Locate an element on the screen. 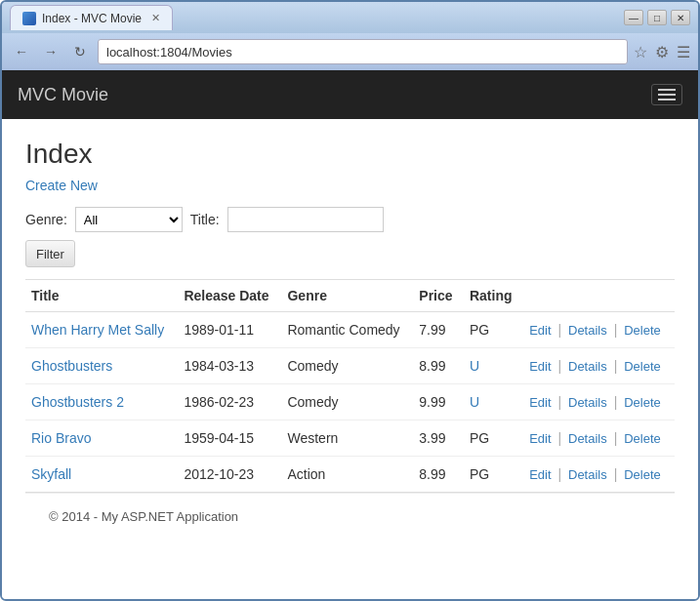  page-title: Index is located at coordinates (350, 154).